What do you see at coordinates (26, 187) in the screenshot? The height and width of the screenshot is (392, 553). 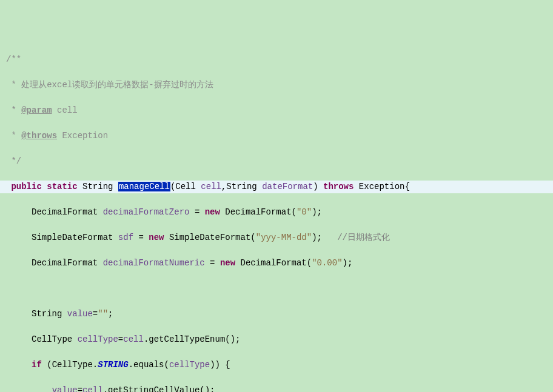 I see `kw-public: public` at bounding box center [26, 187].